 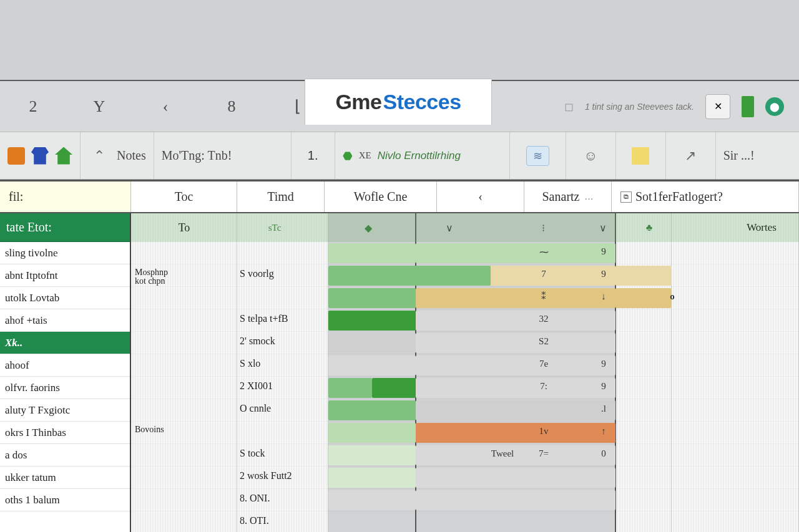 I want to click on app-title-part1: Gme, so click(x=358, y=102).